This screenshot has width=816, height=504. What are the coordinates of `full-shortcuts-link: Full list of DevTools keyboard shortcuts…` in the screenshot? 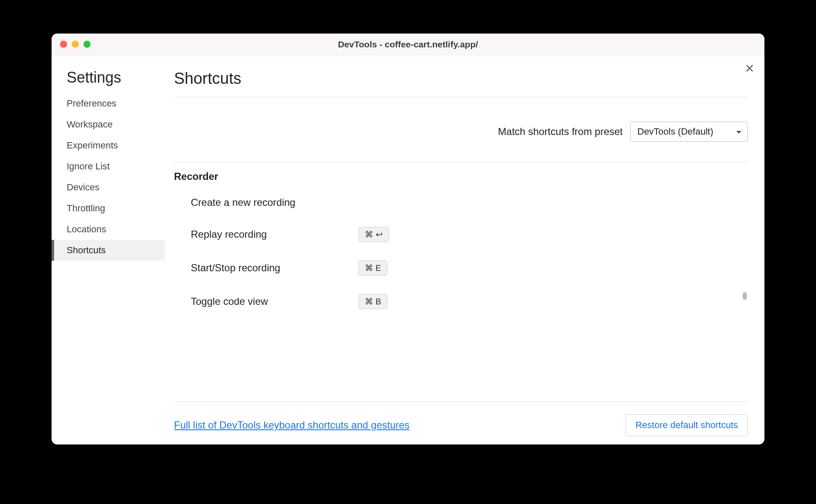 It's located at (292, 425).